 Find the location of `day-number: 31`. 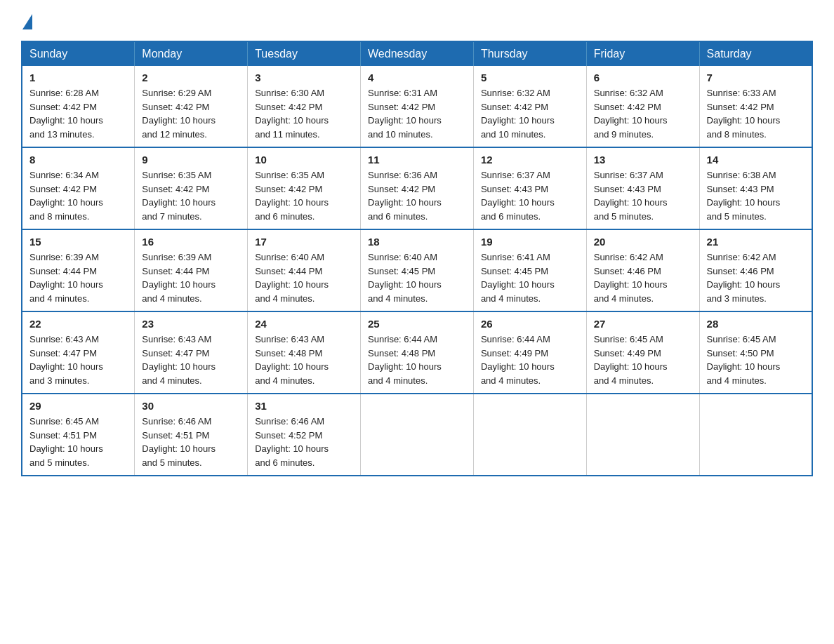

day-number: 31 is located at coordinates (304, 405).